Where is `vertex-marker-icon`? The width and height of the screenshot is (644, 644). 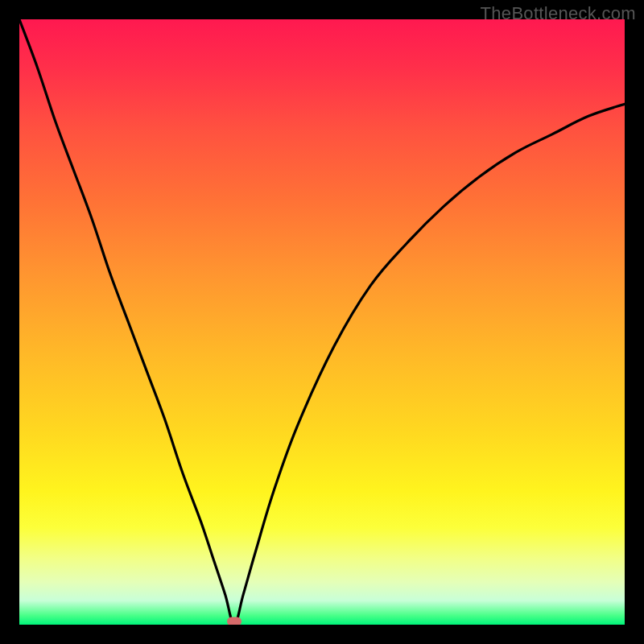 vertex-marker-icon is located at coordinates (234, 621).